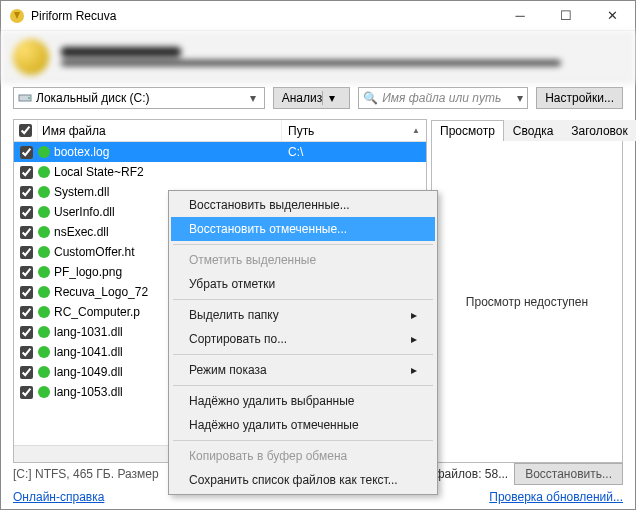  Describe the element at coordinates (303, 229) in the screenshot. I see `menu-item: Восстановить отмеченные...` at that location.